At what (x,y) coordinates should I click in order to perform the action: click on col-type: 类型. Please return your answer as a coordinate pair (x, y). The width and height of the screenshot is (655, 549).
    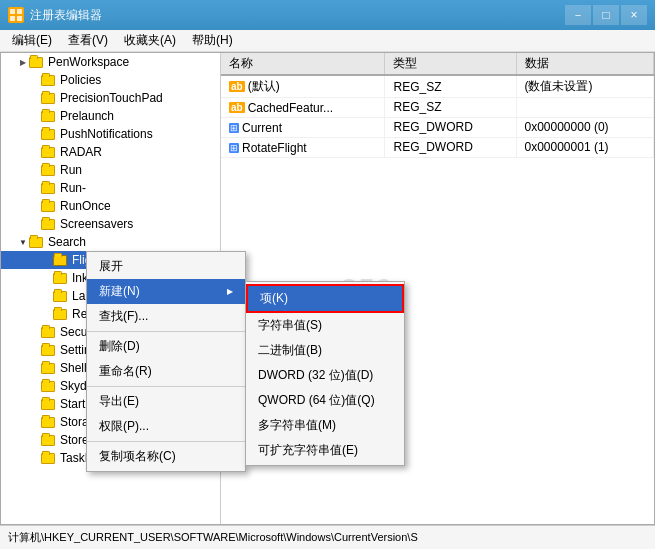
    Looking at the image, I should click on (450, 64).